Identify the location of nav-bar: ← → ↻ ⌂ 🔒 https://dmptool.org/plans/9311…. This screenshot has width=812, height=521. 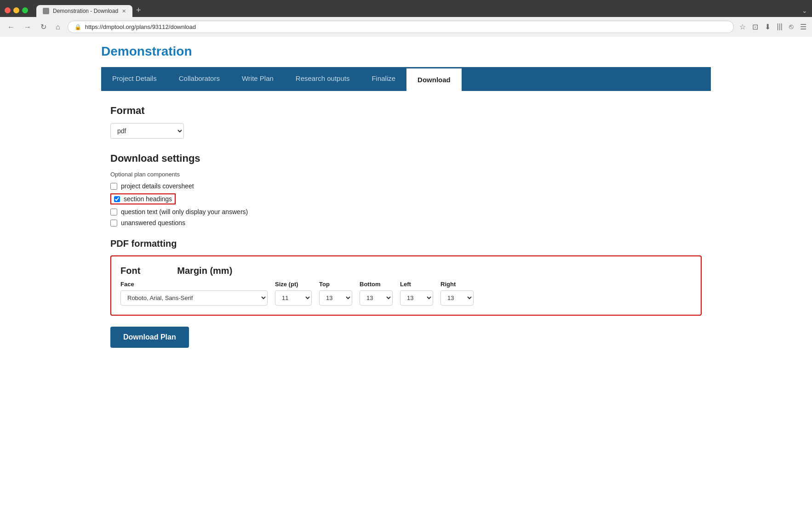
(406, 27).